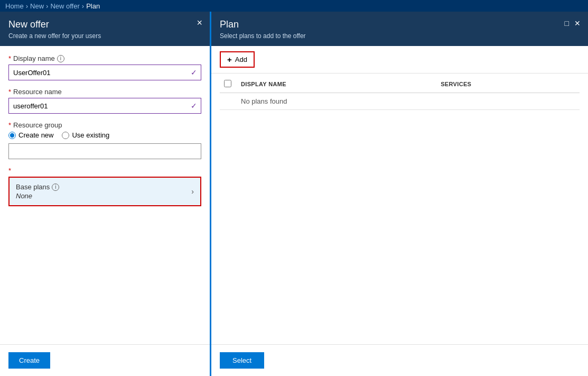 The width and height of the screenshot is (588, 376). What do you see at coordinates (573, 23) in the screenshot?
I see `right-header-icons: □ ✕` at bounding box center [573, 23].